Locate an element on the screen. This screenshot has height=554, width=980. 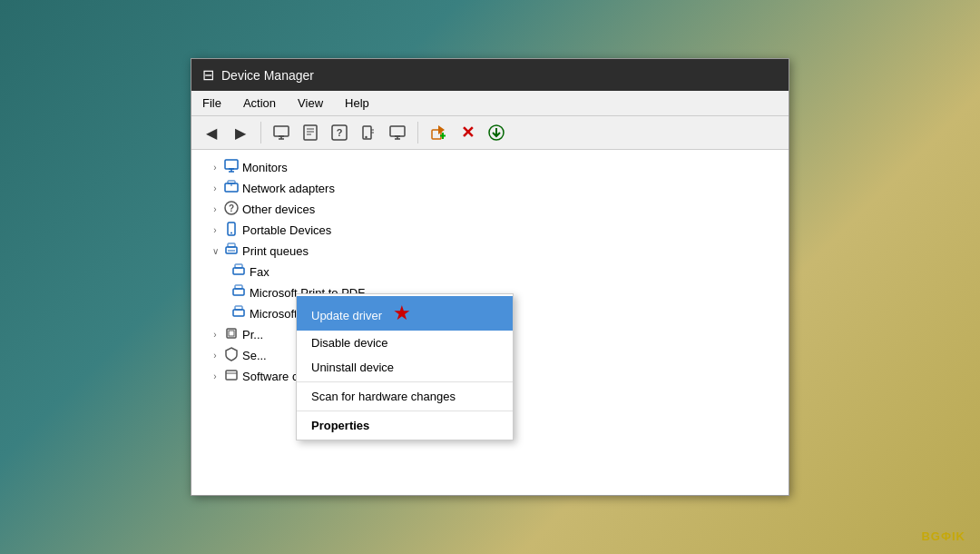
icon-pq1 is located at coordinates (239, 272).